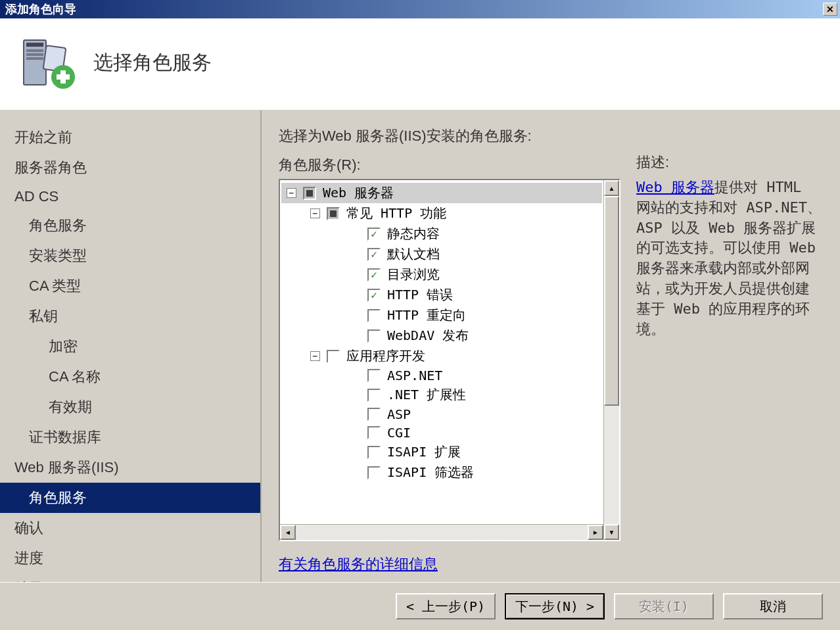  What do you see at coordinates (130, 468) in the screenshot?
I see `nav-item-11: Web 服务器(IIS)` at bounding box center [130, 468].